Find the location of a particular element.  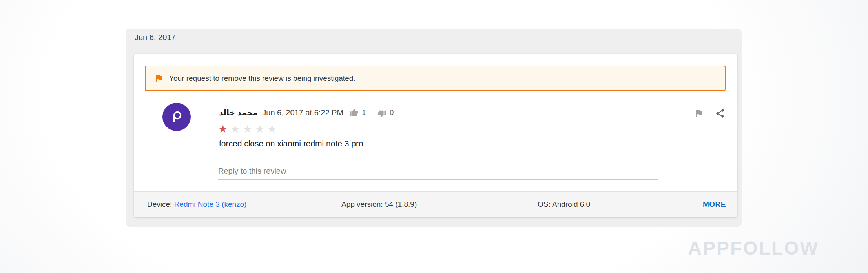

thumbs-down-icon is located at coordinates (382, 114).